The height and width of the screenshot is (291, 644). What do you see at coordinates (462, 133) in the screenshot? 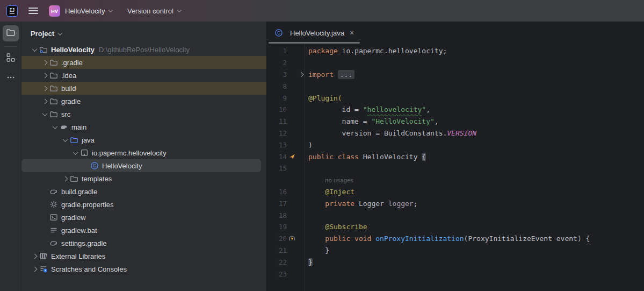
I see `code-token: VERSION` at bounding box center [462, 133].